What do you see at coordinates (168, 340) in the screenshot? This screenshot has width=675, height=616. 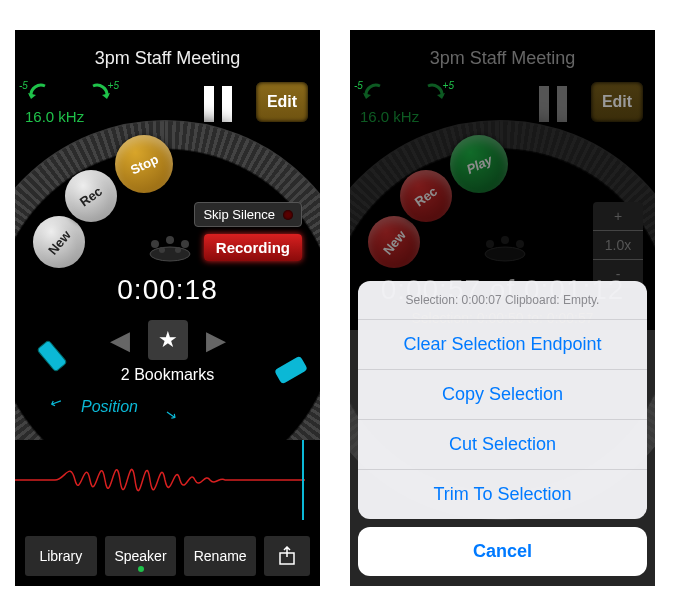 I see `bookmark-star-button: ★` at bounding box center [168, 340].